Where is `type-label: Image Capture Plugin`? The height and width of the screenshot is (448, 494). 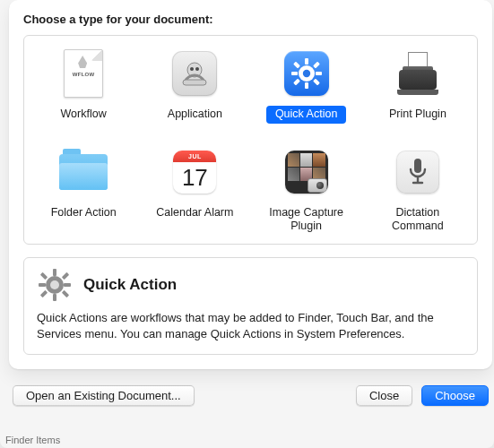
type-label: Image Capture Plugin is located at coordinates (307, 220).